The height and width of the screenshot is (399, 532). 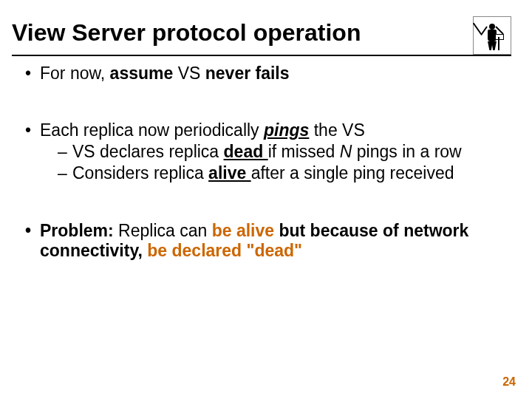 What do you see at coordinates (287, 130) in the screenshot?
I see `text-emph: pings` at bounding box center [287, 130].